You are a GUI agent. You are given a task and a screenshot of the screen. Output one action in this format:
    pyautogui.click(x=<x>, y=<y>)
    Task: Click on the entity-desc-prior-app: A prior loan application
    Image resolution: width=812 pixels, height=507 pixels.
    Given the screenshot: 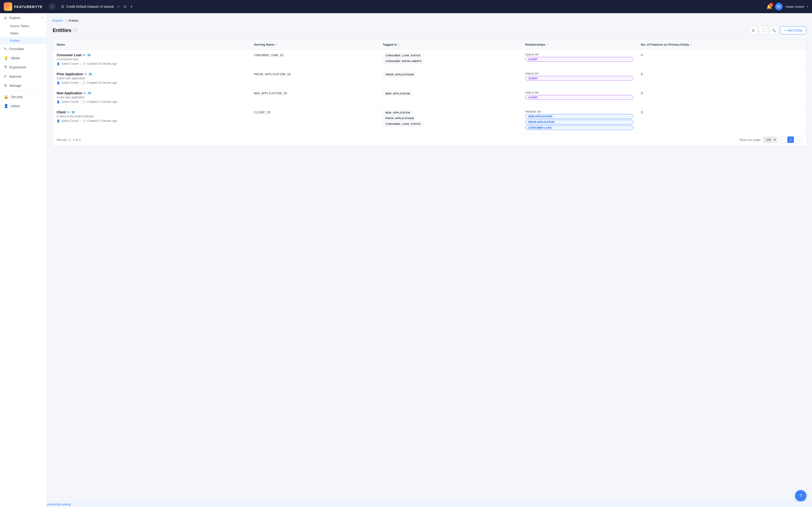 What is the action you would take?
    pyautogui.click(x=151, y=78)
    